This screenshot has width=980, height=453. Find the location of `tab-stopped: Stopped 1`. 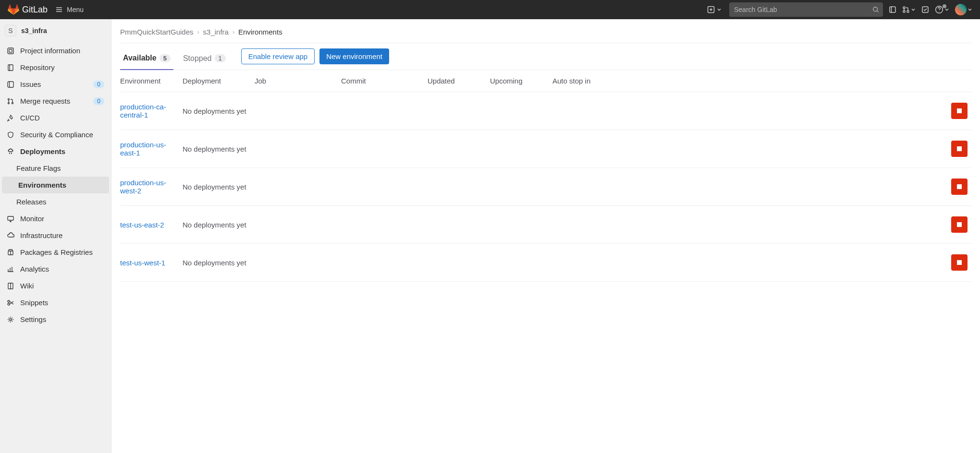

tab-stopped: Stopped 1 is located at coordinates (205, 59).